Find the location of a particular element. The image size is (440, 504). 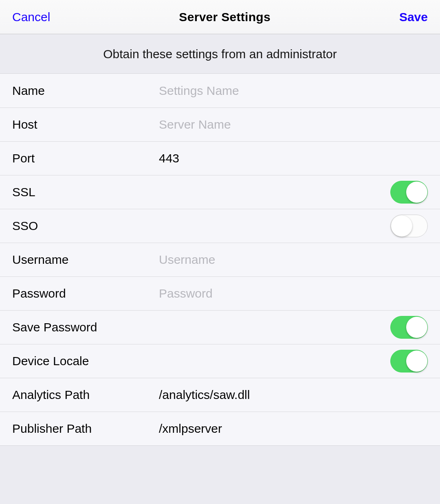

row-host: Host is located at coordinates (220, 125).